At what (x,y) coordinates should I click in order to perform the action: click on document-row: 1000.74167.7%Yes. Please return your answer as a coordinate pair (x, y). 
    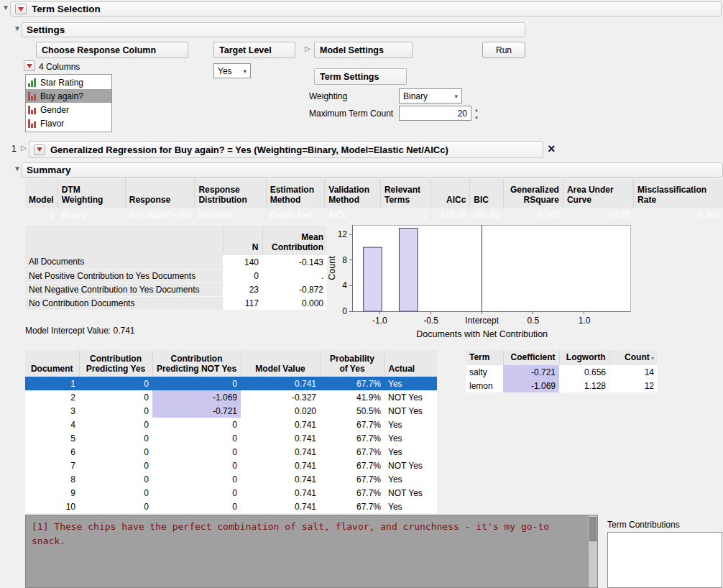
    Looking at the image, I should click on (231, 384).